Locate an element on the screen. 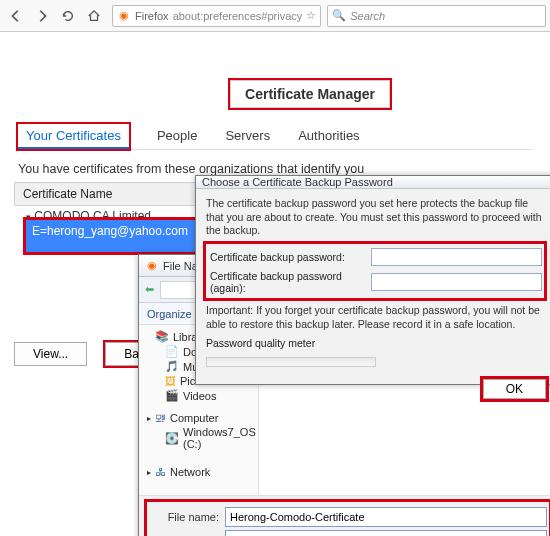 Image resolution: width=550 pixels, height=536 pixels. pw-confirm-label: Certificate backup password (again): is located at coordinates (288, 282).